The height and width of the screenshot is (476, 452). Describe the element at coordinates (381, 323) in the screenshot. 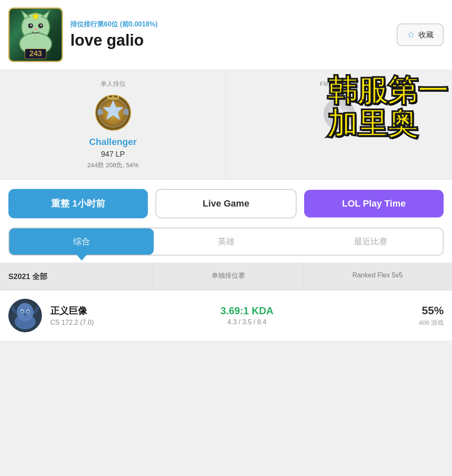

I see `games-count: 406 游戏` at that location.